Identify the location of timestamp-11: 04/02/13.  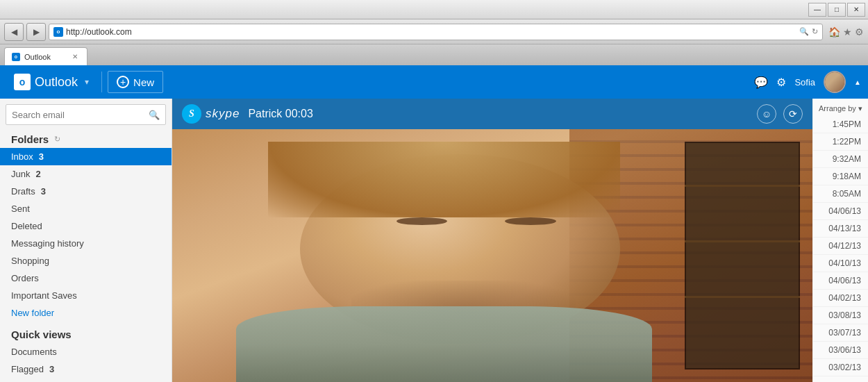
(840, 299).